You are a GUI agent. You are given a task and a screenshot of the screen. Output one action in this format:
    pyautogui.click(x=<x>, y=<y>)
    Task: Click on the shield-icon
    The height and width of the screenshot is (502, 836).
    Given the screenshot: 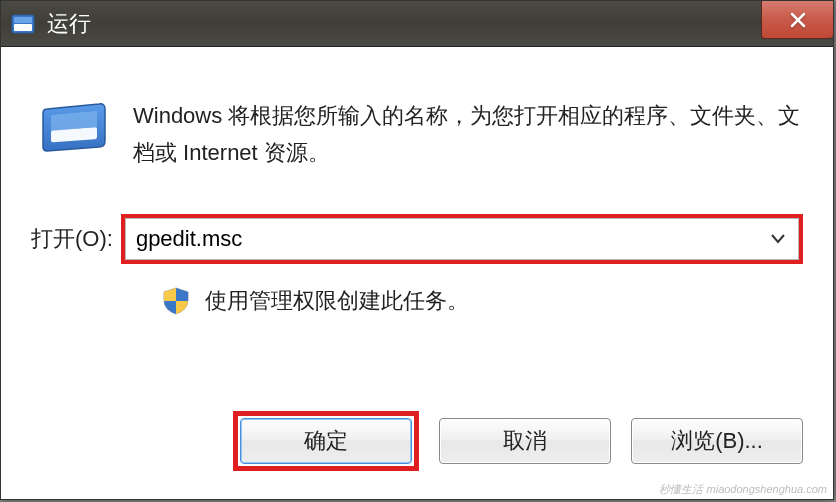 What is the action you would take?
    pyautogui.click(x=176, y=301)
    